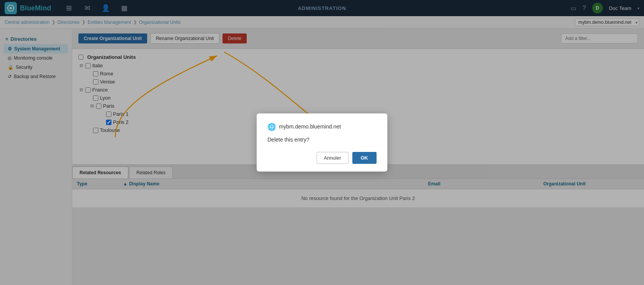 The height and width of the screenshot is (285, 644). What do you see at coordinates (333, 158) in the screenshot?
I see `cancel-button: Annuler` at bounding box center [333, 158].